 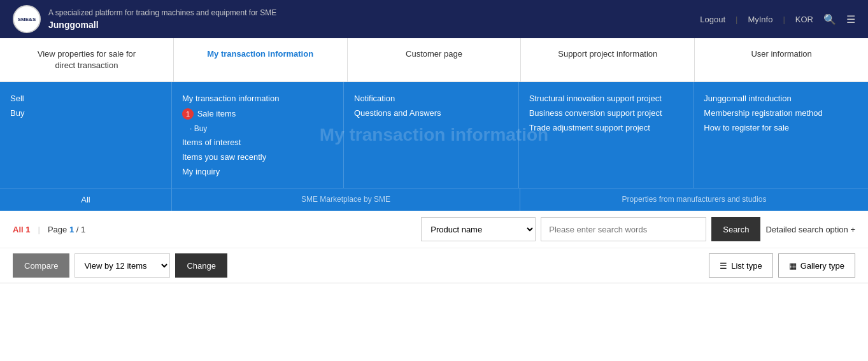 I want to click on dropdown-col-1: Sell Buy, so click(x=86, y=135).